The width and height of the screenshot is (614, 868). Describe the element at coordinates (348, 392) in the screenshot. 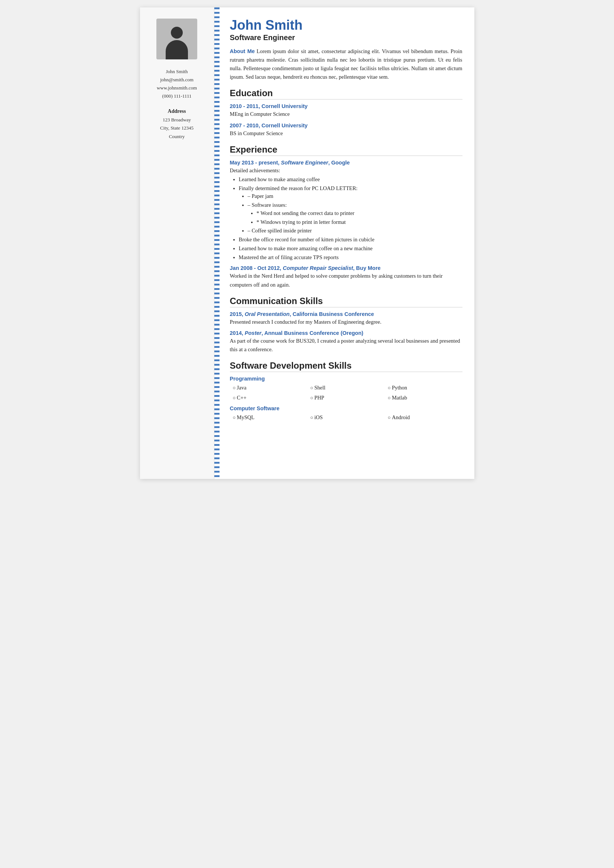

I see `skills-programming-grid: Java Shell Python C++ PHP Matlab` at that location.